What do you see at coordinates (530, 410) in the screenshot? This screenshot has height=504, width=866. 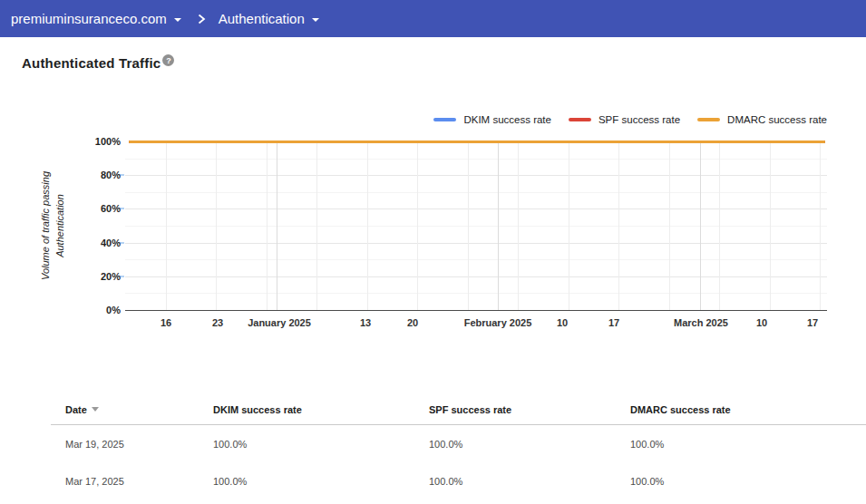 I see `table-header-spf: SPF success rate` at bounding box center [530, 410].